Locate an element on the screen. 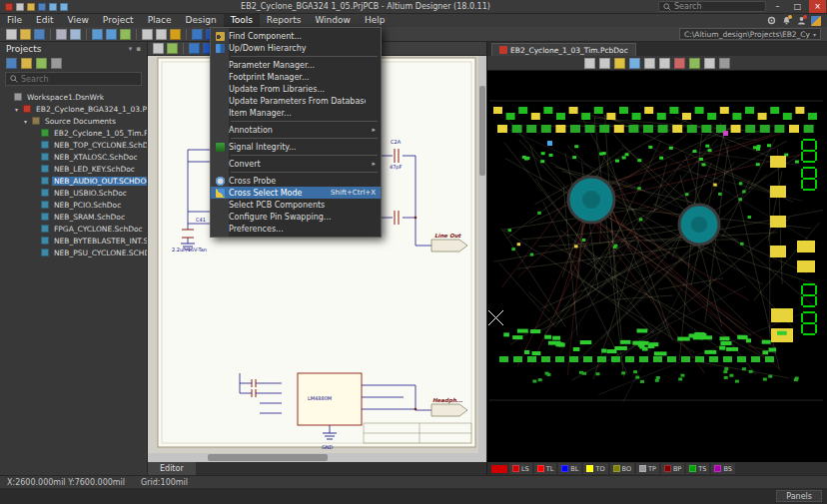 The height and width of the screenshot is (504, 827). menu-item-update-from-libraries: Update From Libraries... is located at coordinates (296, 89).